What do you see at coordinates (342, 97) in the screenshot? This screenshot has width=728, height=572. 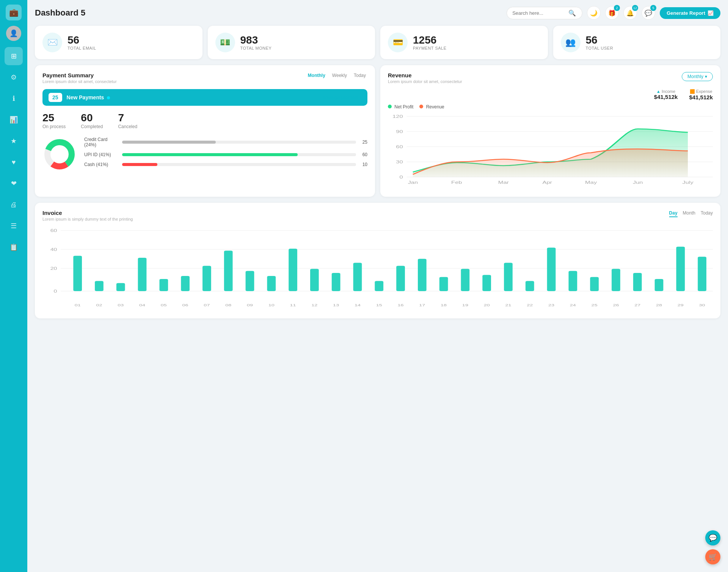 I see `manage-payment-link: Manage payment ›` at bounding box center [342, 97].